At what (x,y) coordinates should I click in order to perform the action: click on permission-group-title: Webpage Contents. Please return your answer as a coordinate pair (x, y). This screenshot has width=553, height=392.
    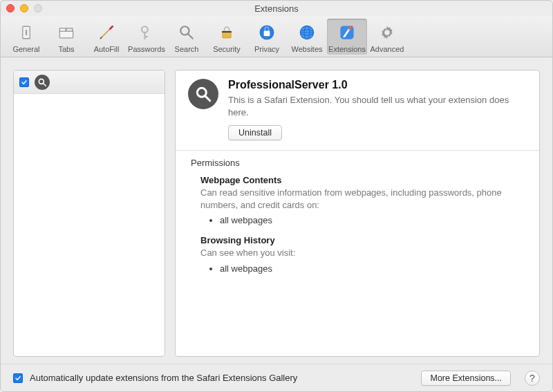
    Looking at the image, I should click on (362, 180).